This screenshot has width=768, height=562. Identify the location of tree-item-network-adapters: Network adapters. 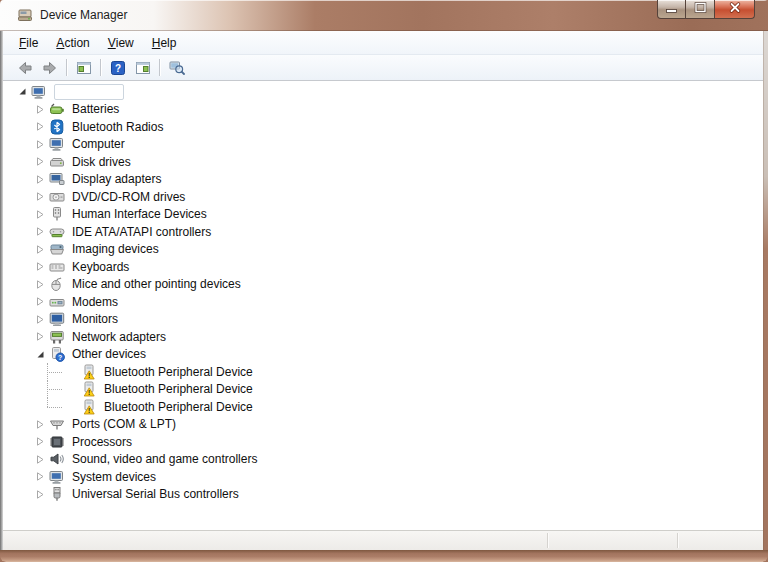
(383, 337).